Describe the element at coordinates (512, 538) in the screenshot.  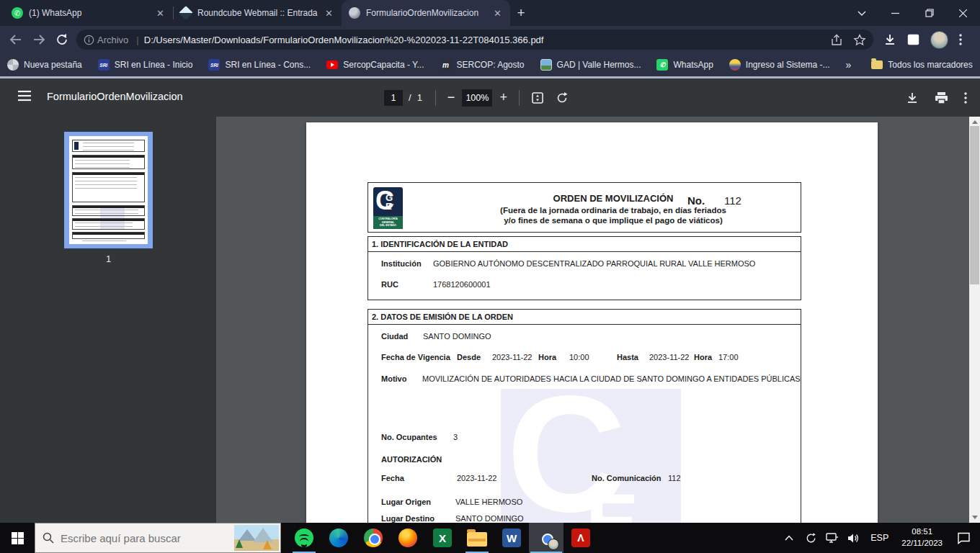
I see `taskbar-word: W` at that location.